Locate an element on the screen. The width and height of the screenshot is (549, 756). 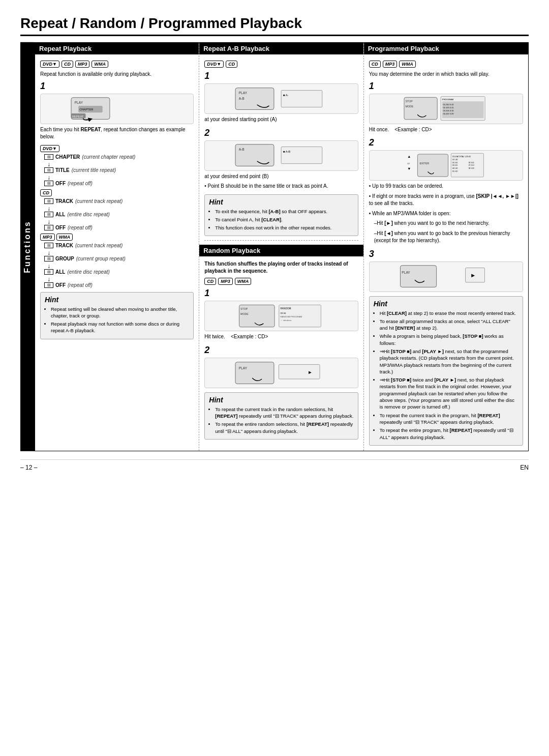
repeat-step1: 1 PLAY CHAPTER REPEAT is located at coordinates (117, 111).